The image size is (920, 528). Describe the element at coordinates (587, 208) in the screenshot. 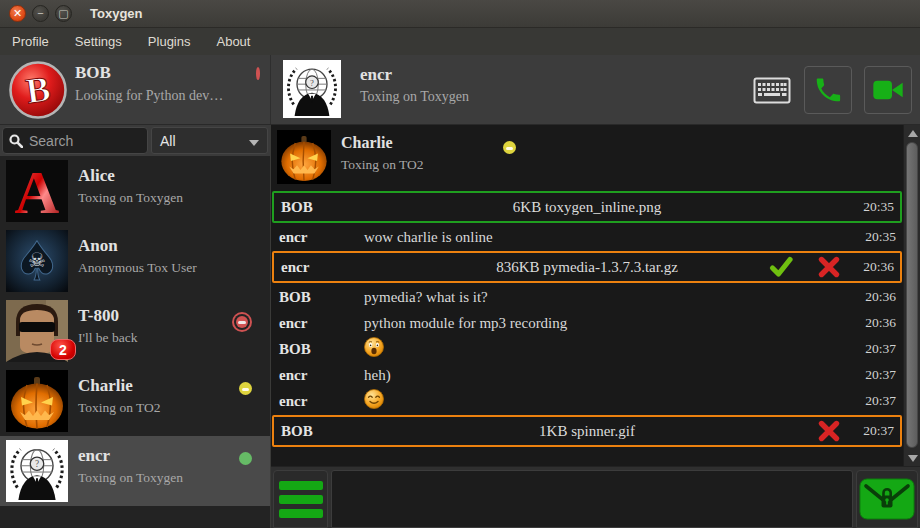

I see `file-transfer-label: 6KB toxygen_inline.png` at that location.